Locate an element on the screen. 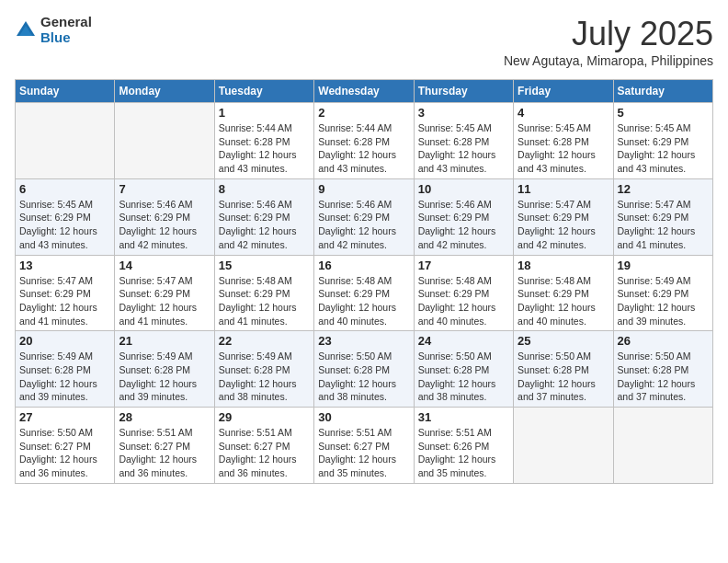 The height and width of the screenshot is (563, 728). day-info: Sunrise: 5:50 AM Sunset: 6:27 PM Dayligh… is located at coordinates (64, 453).